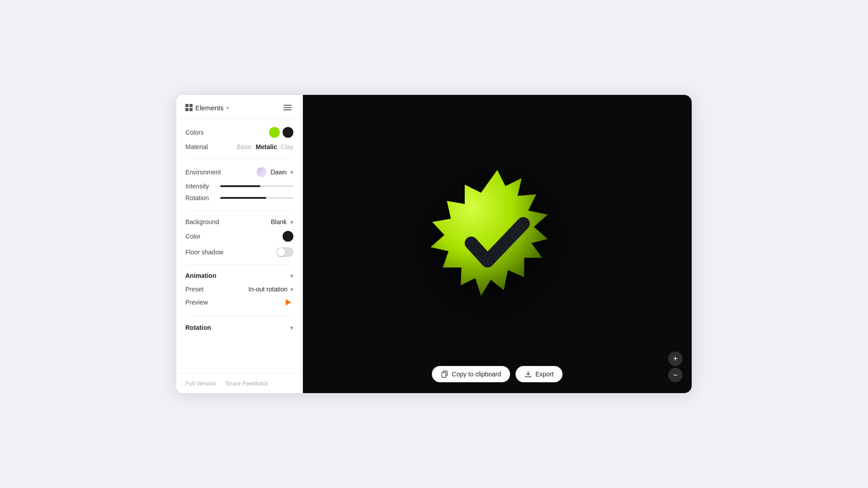 The image size is (868, 488). I want to click on color-row: Color, so click(240, 236).